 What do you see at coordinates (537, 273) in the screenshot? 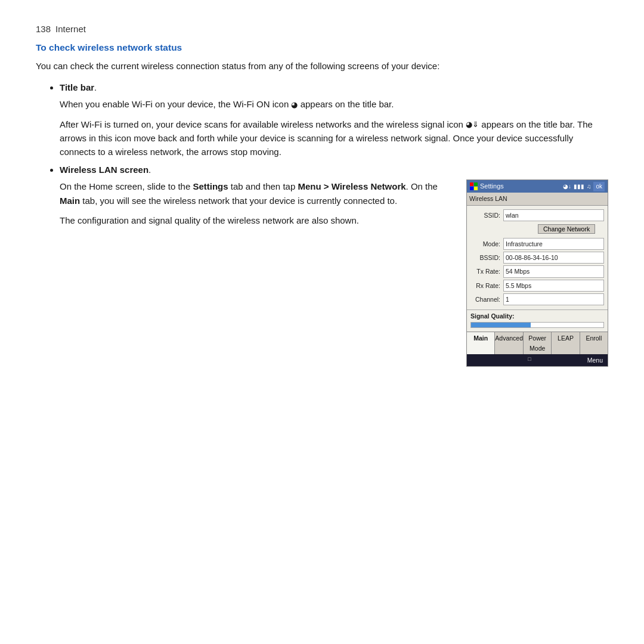
I see `device-screenshot: Settings ◕↓ ▮▮▮ ♫ ok Wireless LAN` at bounding box center [537, 273].